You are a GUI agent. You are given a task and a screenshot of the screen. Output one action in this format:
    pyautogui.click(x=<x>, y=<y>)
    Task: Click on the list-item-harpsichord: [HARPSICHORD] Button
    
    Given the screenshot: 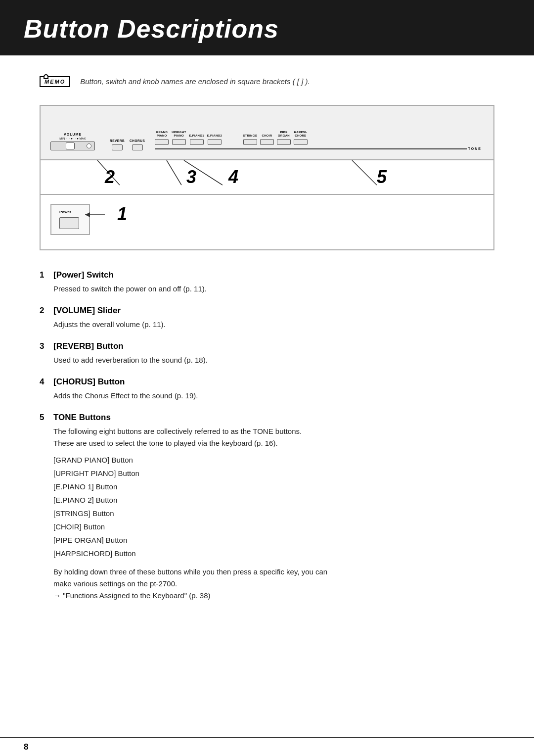 What is the action you would take?
    pyautogui.click(x=274, y=553)
    